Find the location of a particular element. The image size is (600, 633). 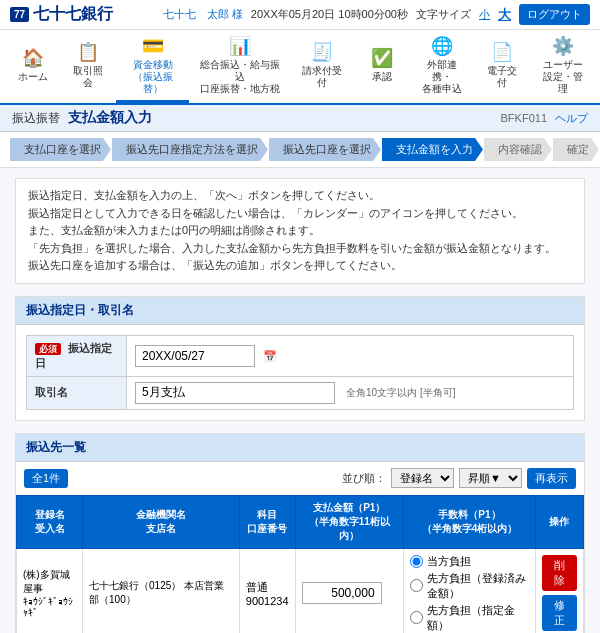

edit-button: 修正 is located at coordinates (560, 613).